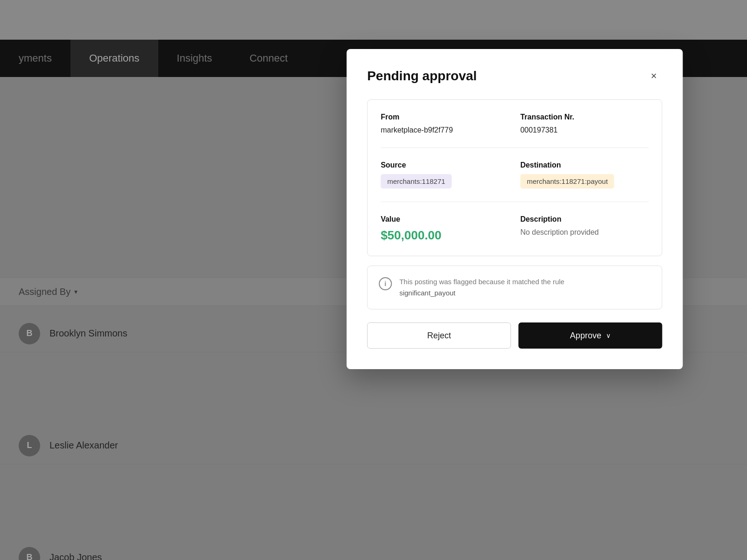 This screenshot has height=560, width=747. I want to click on value-description-row: Value $50,000.00 Description No descript…, so click(514, 235).